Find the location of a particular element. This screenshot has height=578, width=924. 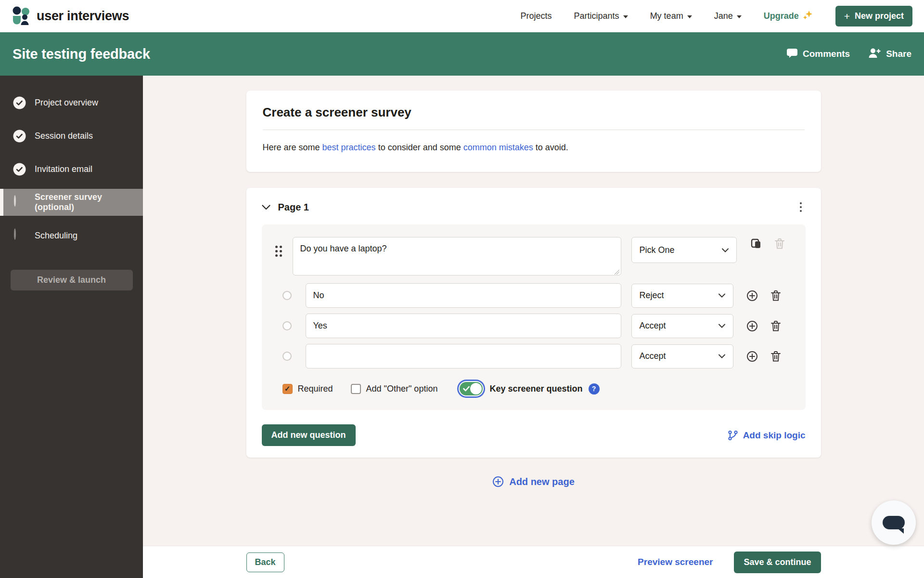

question-type-select: Pick One is located at coordinates (684, 250).